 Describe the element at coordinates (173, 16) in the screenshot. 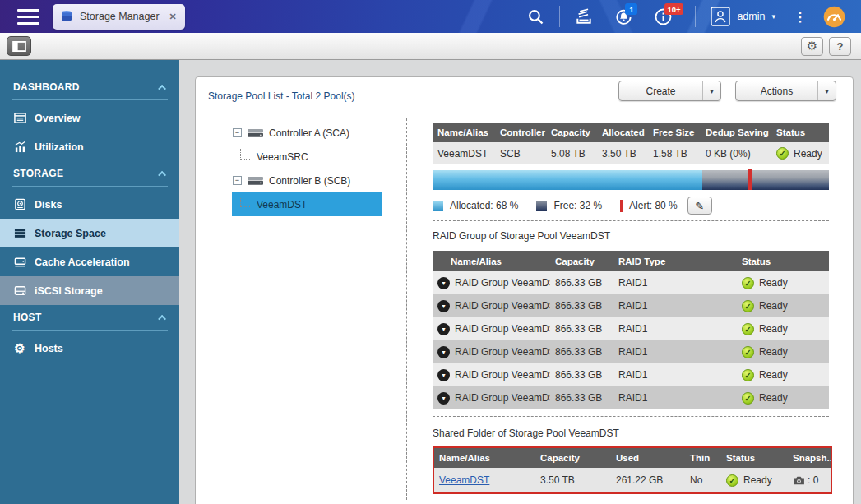

I see `tab-close-icon: ✕` at that location.